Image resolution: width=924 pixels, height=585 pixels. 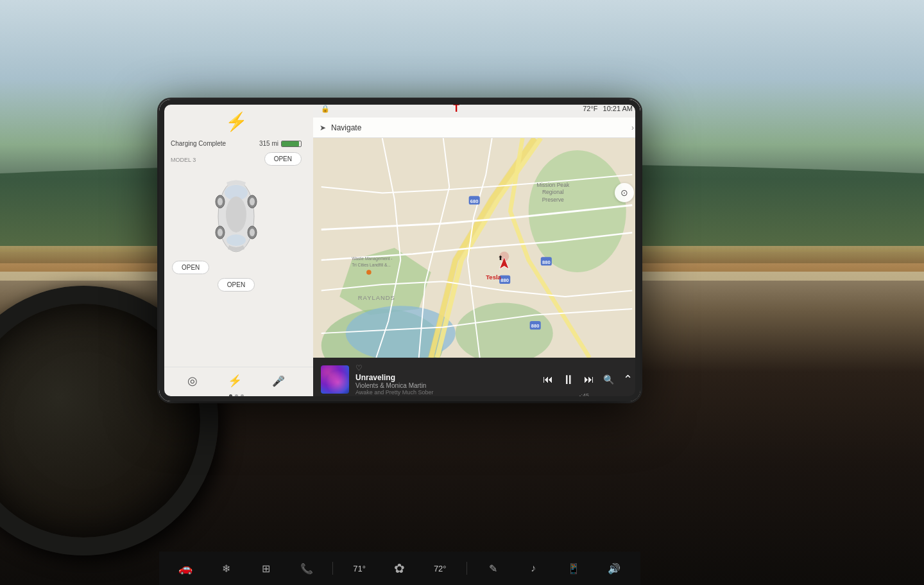 I want to click on status-center: T, so click(x=456, y=109).